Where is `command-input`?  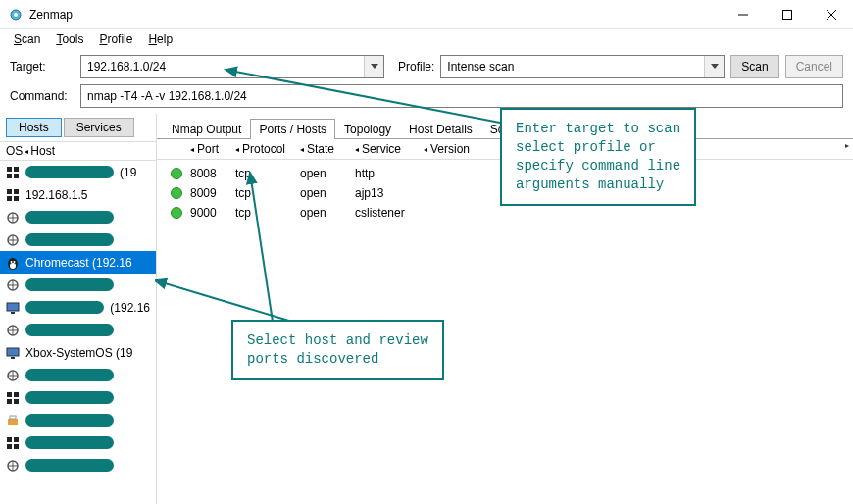 command-input is located at coordinates (462, 96).